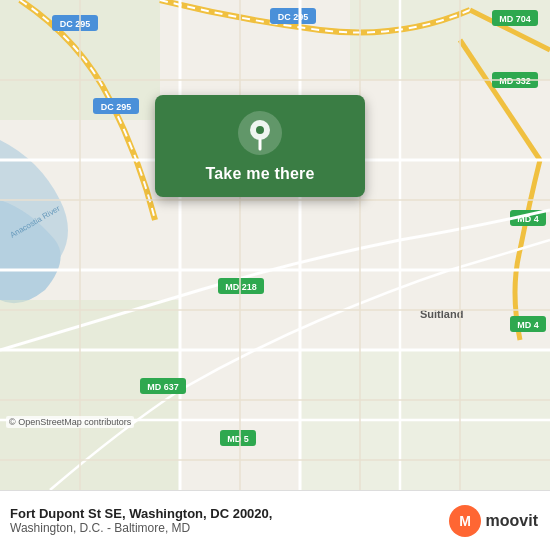 This screenshot has width=550, height=550. What do you see at coordinates (494, 521) in the screenshot?
I see `moovit-logo: M moovit` at bounding box center [494, 521].